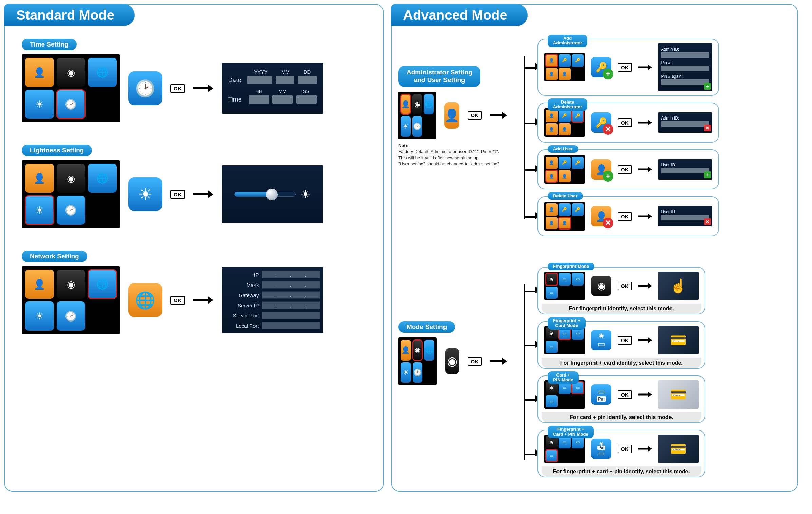 This screenshot has width=812, height=514. I want to click on card-add-admin: Add Administrator 👤 🔑 🔑 👤 👤 🔑+ OK Admin …, so click(628, 67).